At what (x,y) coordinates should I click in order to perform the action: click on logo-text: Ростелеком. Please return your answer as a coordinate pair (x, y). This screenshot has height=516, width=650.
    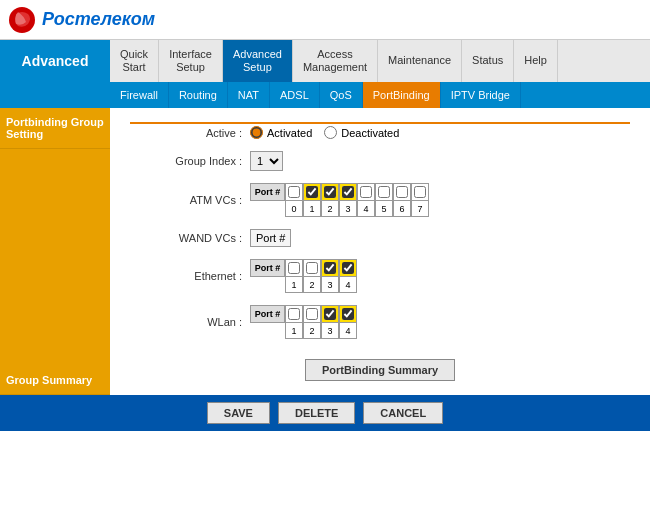
    Looking at the image, I should click on (98, 20).